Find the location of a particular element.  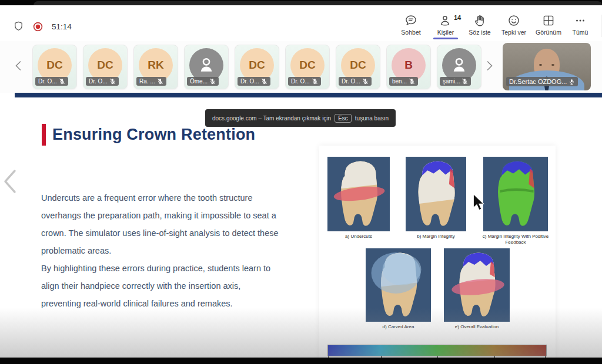

raise-hand-button: Söz iste is located at coordinates (480, 26).